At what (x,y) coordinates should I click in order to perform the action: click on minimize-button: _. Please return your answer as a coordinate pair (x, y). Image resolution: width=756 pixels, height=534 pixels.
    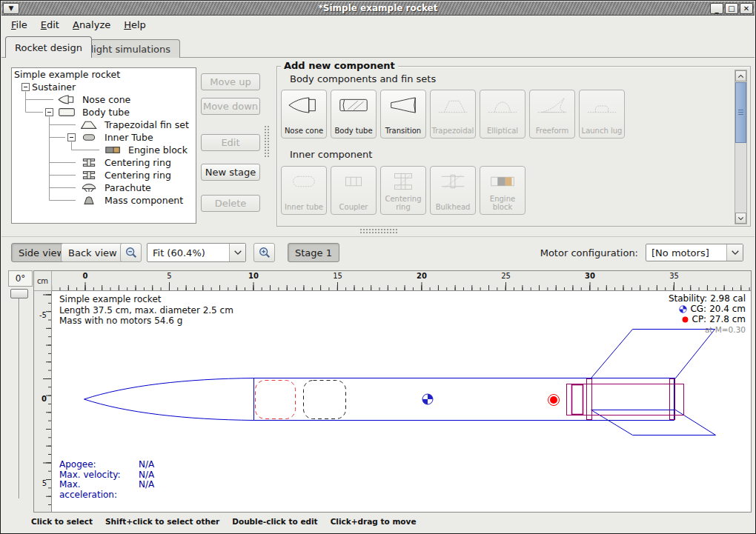
    Looking at the image, I should click on (717, 9).